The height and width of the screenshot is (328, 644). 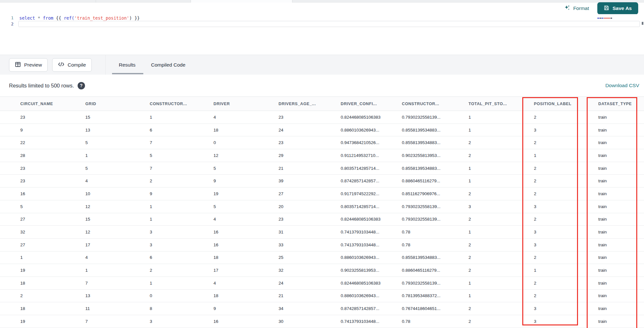 I want to click on editor-toolbar: Format Save As, so click(x=322, y=8).